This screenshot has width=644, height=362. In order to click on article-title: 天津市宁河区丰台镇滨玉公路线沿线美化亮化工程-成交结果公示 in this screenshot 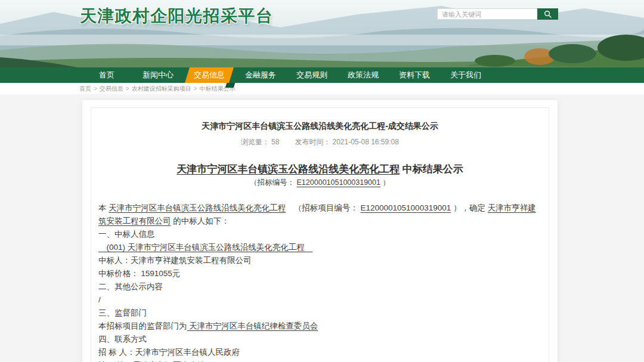, I will do `click(320, 126)`.